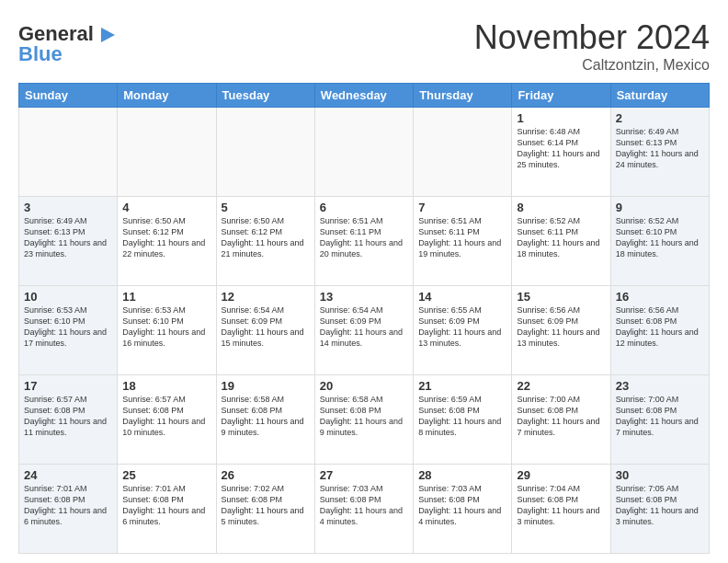  What do you see at coordinates (660, 237) in the screenshot?
I see `cell-info: Sunrise: 6:52 AM Sunset: 6:10 PM Dayligh…` at bounding box center [660, 237].